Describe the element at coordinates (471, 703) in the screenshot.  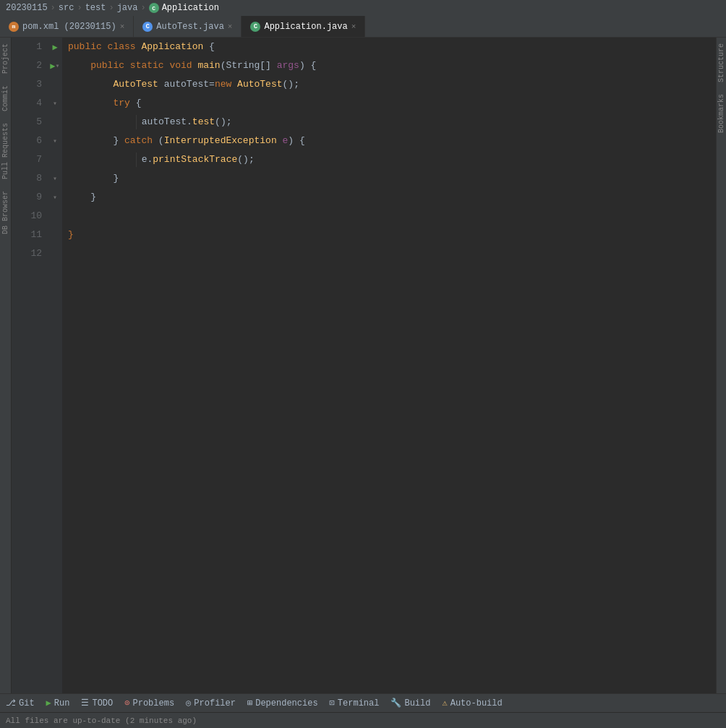
I see `toolbar-autobuild: ⚠ Auto-build` at that location.